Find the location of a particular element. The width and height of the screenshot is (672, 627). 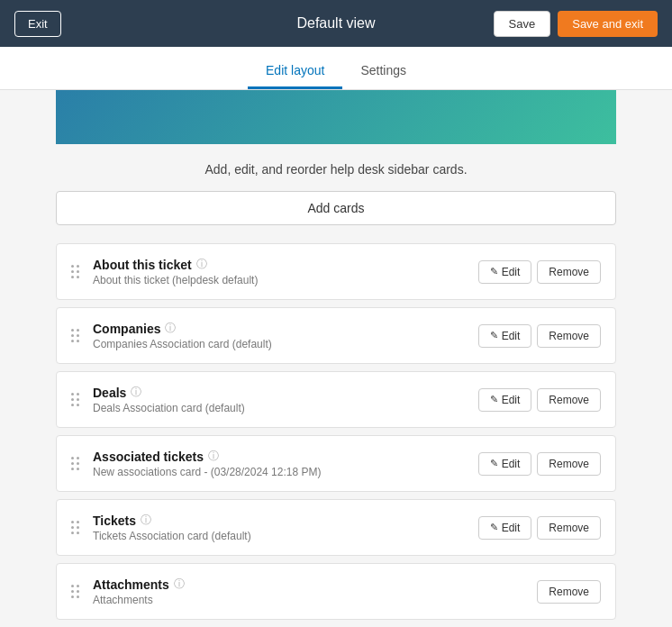

card-name: About this ticket is located at coordinates (142, 265).